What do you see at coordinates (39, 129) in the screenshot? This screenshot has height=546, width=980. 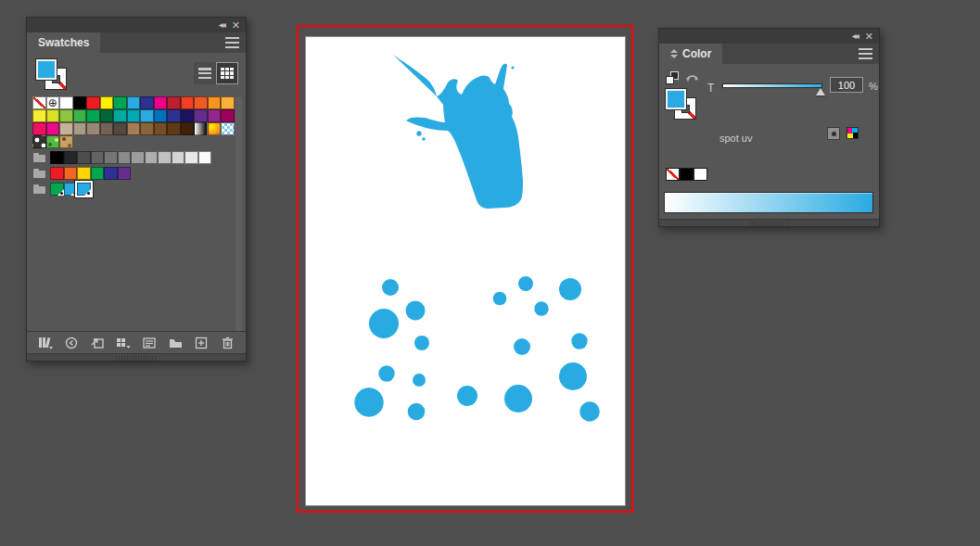 I see `swatch-ed1164` at bounding box center [39, 129].